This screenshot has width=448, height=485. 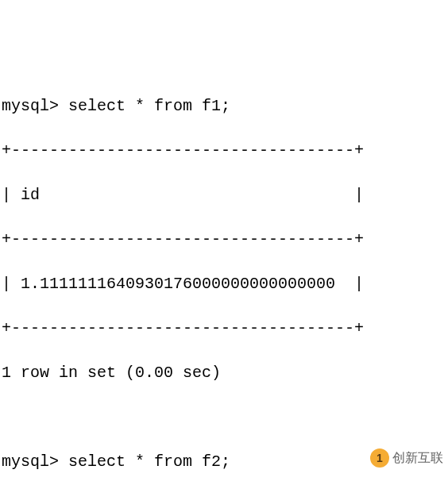 What do you see at coordinates (418, 458) in the screenshot?
I see `watermark-text: 创新互联` at bounding box center [418, 458].